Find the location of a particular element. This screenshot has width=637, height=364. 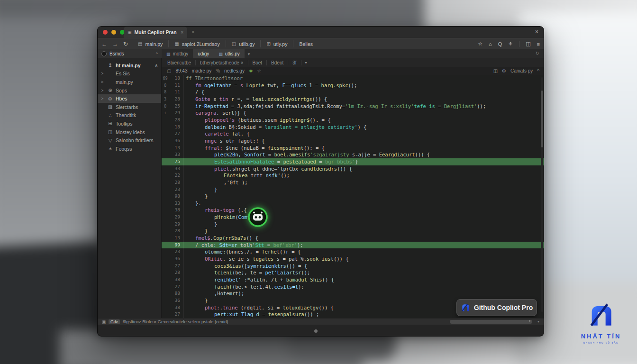

sidebar-item-main-py: >main,py is located at coordinates (129, 82).